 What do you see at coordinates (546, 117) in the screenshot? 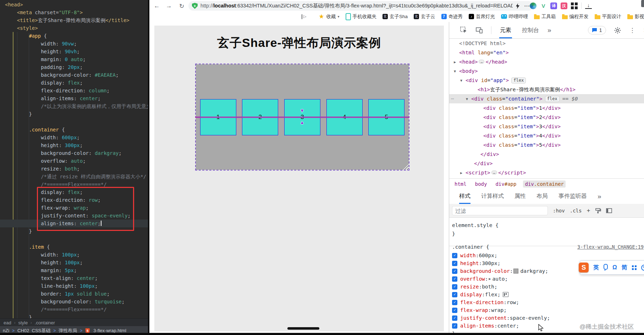
I see `dom-row: <div class="item">2</div>` at bounding box center [546, 117].